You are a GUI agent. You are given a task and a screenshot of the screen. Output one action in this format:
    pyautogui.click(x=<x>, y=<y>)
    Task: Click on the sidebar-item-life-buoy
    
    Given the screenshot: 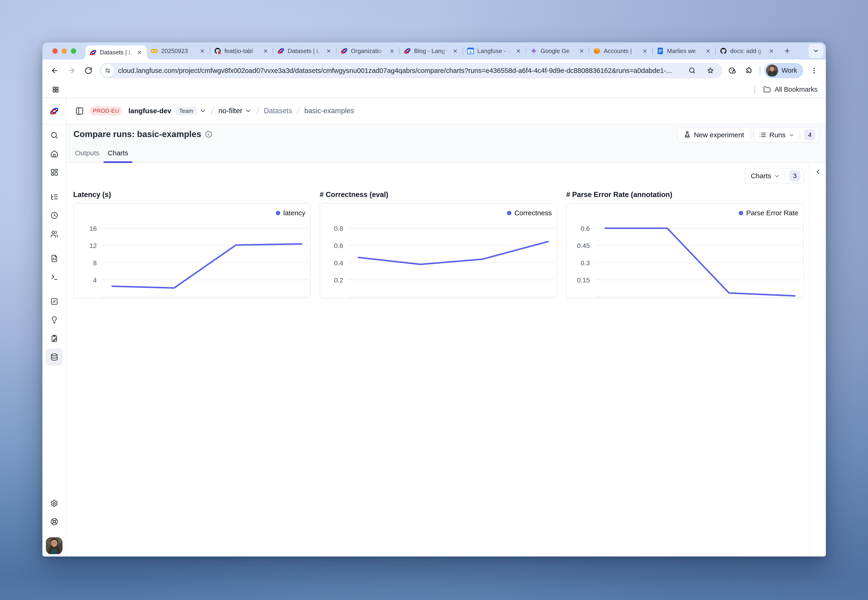 What is the action you would take?
    pyautogui.click(x=54, y=521)
    